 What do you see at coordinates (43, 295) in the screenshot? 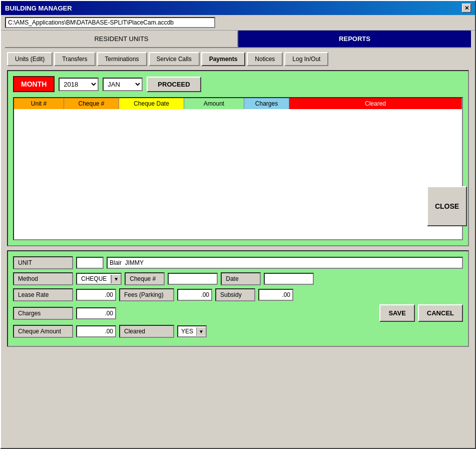
I see `lease-rate-label: Lease Rate` at bounding box center [43, 295].